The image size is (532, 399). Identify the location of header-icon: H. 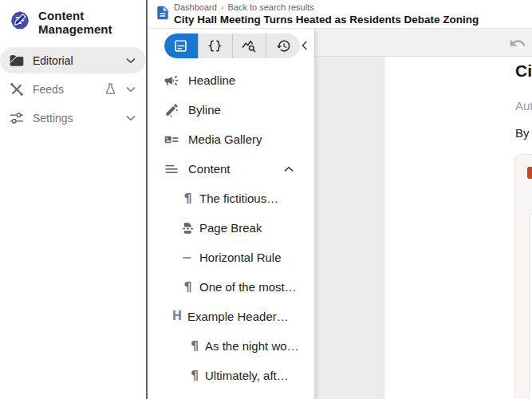
(177, 316).